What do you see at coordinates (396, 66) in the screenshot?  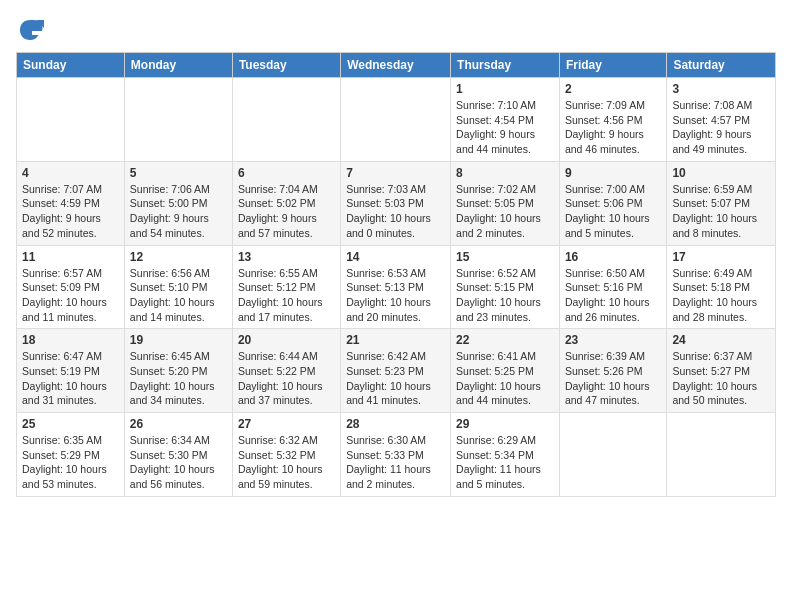 I see `header-wednesday: Wednesday` at bounding box center [396, 66].